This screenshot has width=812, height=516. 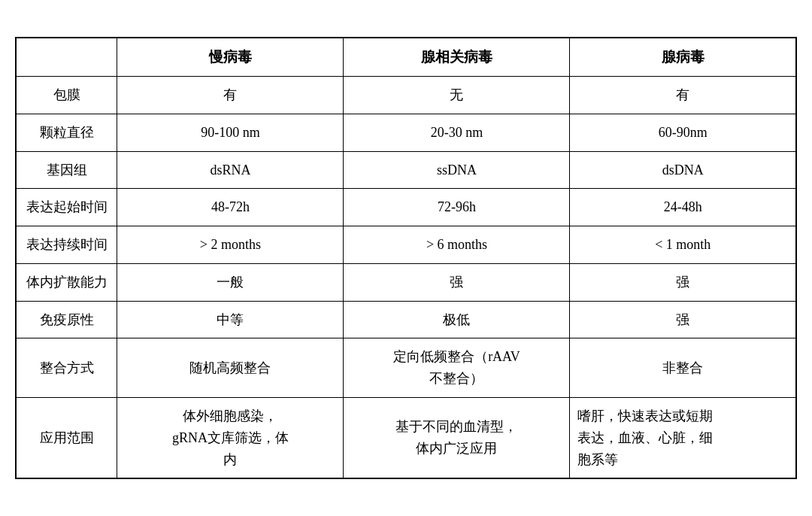 What do you see at coordinates (457, 439) in the screenshot?
I see `app-aav: 基于不同的血清型， 体内广泛应用` at bounding box center [457, 439].